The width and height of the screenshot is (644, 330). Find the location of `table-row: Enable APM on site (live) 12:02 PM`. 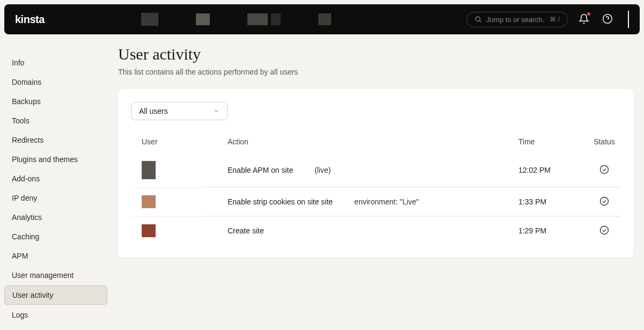

table-row: Enable APM on site (live) 12:02 PM is located at coordinates (376, 170).